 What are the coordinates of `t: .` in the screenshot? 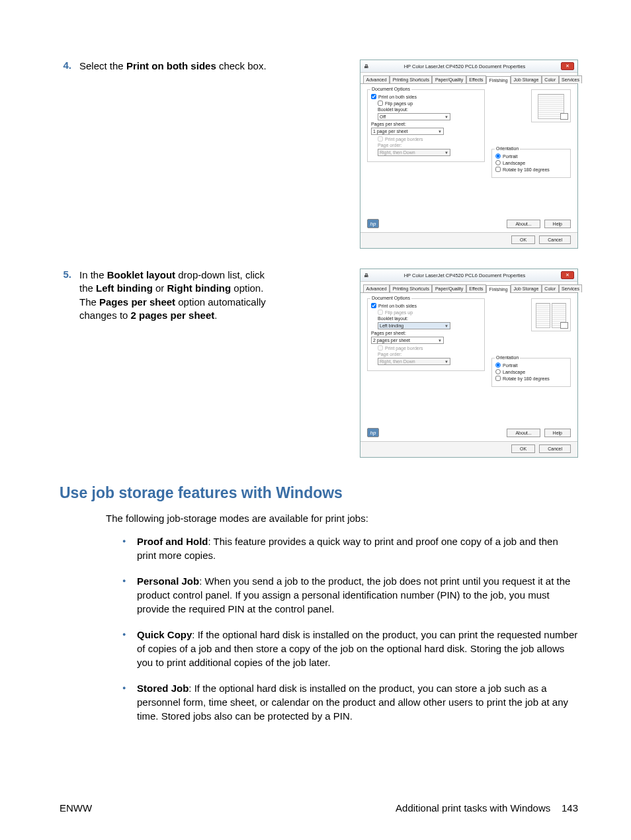 It's located at (216, 315).